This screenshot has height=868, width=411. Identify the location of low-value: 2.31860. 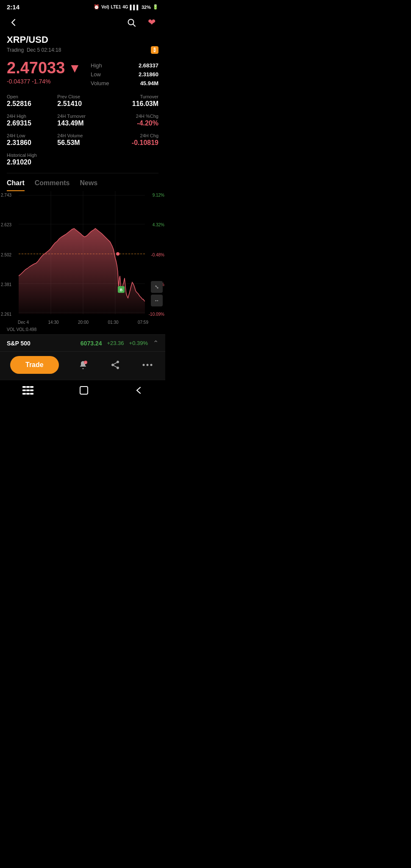
(148, 75).